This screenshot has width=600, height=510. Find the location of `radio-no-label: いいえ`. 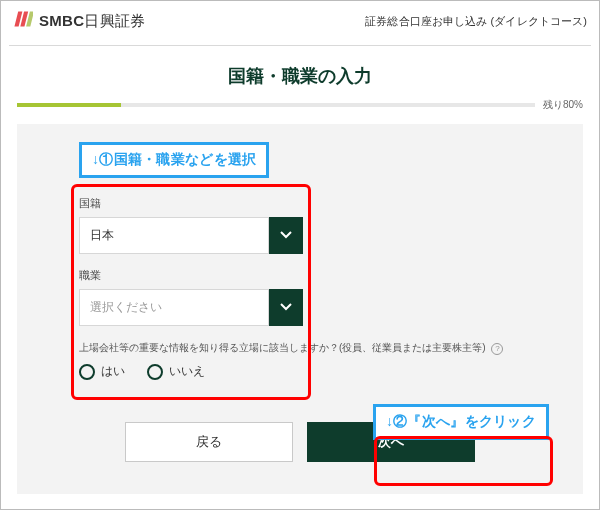

radio-no-label: いいえ is located at coordinates (187, 372).